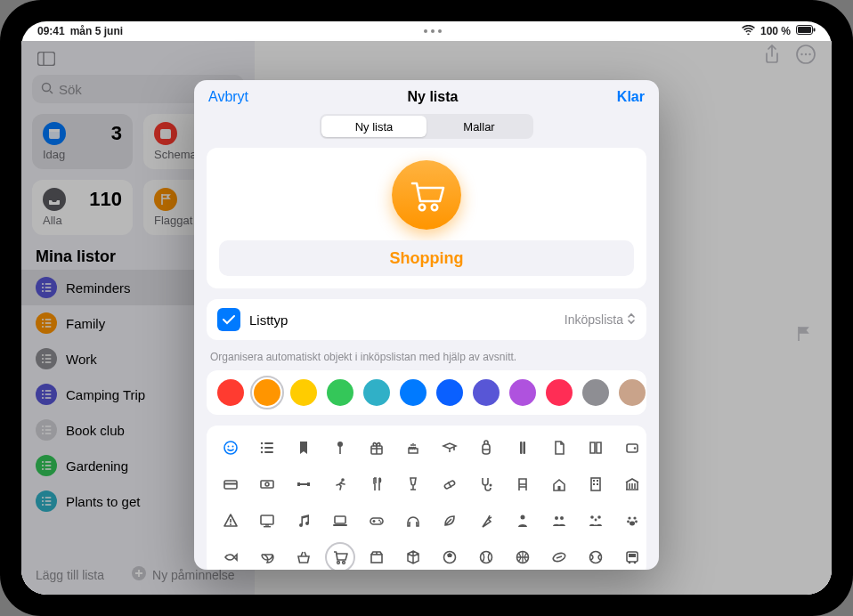 Image resolution: width=853 pixels, height=616 pixels. Describe the element at coordinates (433, 97) in the screenshot. I see `modal-title: Ny lista` at that location.